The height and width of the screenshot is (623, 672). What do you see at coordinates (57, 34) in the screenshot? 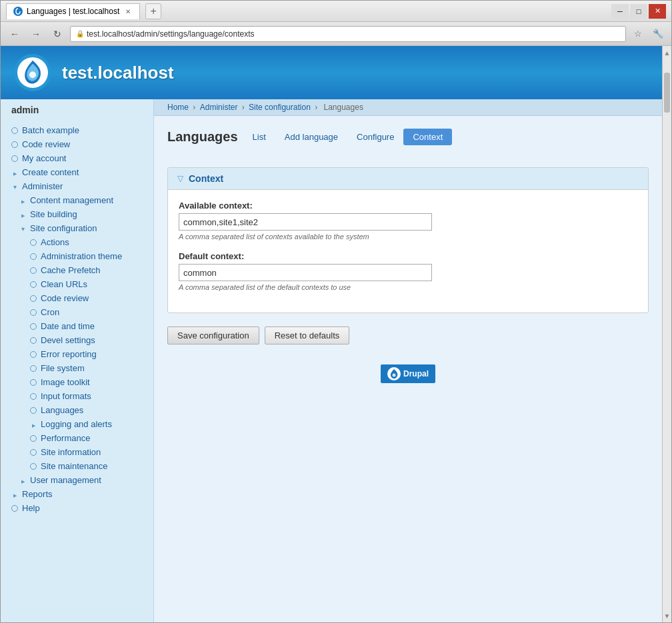
I see `refresh-button: ↻` at bounding box center [57, 34].